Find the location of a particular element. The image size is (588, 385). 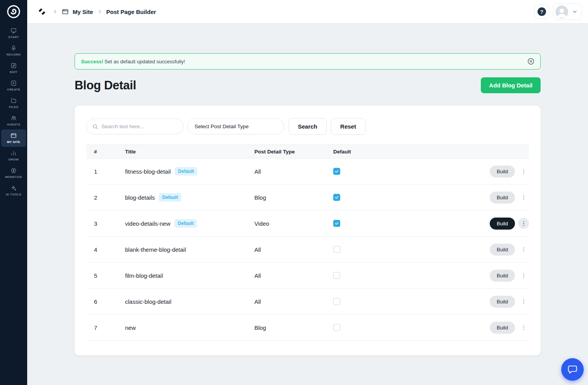

sidebar-item-label: START is located at coordinates (14, 37).